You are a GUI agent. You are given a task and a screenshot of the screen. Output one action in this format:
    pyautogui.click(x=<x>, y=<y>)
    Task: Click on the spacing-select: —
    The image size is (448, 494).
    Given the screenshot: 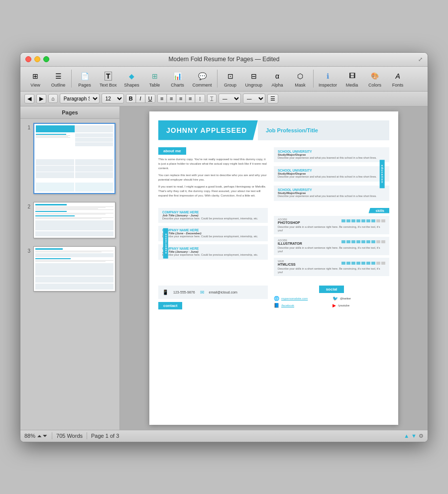 What is the action you would take?
    pyautogui.click(x=230, y=99)
    